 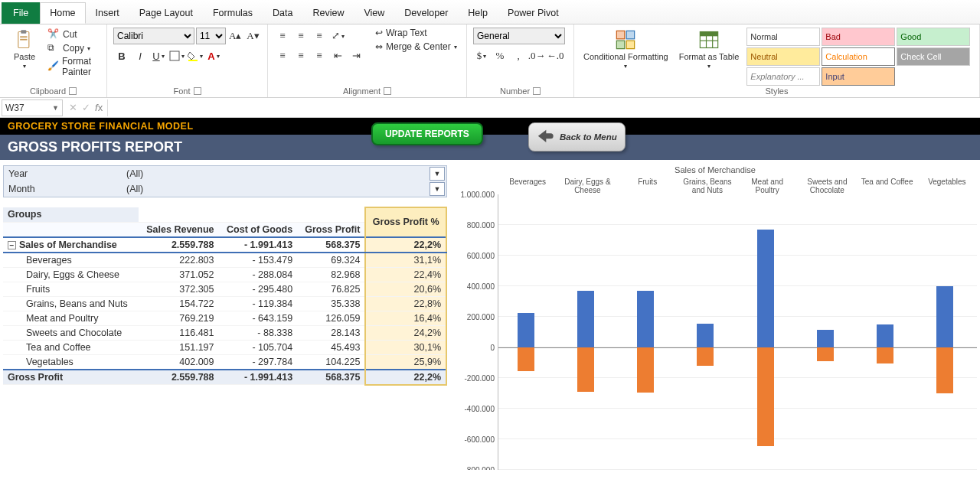 I want to click on font-color-button: A, so click(x=214, y=56).